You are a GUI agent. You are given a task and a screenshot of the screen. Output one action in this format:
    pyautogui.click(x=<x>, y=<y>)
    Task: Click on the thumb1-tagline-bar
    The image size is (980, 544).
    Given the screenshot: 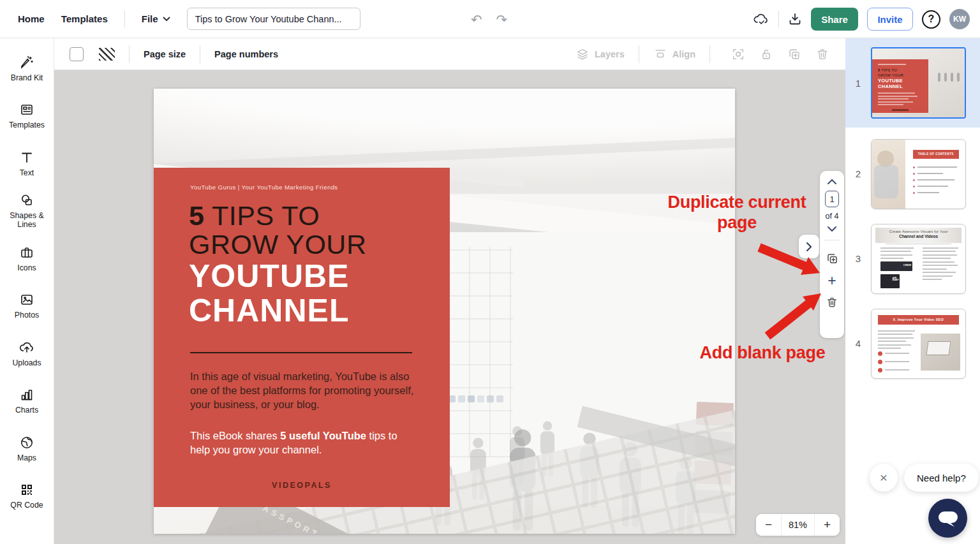 What is the action you would take?
    pyautogui.click(x=892, y=64)
    